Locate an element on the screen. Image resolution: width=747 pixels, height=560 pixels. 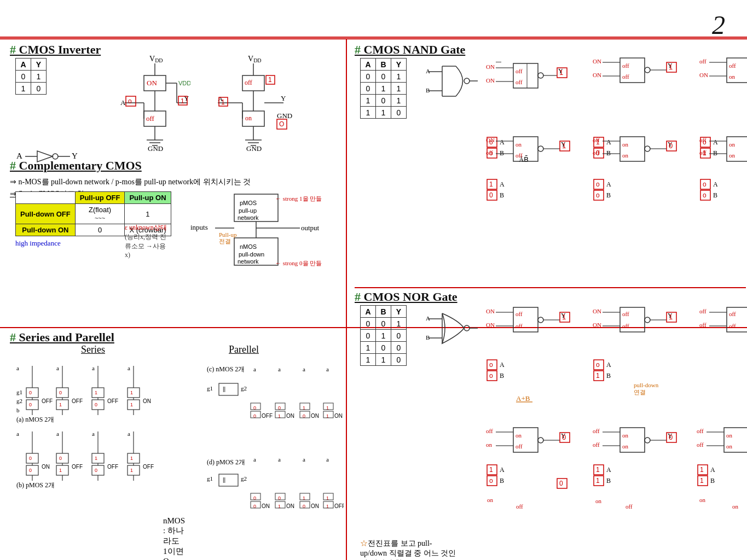
comp-line1: ⇒ n-MOS를 pull-down network / p-mos를 pull… is located at coordinates (130, 182).